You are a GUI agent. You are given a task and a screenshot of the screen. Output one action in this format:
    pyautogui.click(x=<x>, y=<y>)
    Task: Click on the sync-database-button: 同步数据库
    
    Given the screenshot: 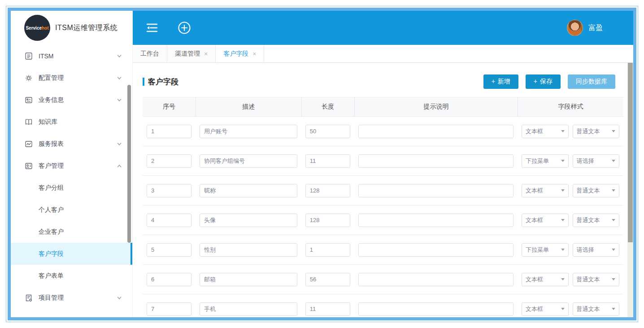 What is the action you would take?
    pyautogui.click(x=592, y=82)
    